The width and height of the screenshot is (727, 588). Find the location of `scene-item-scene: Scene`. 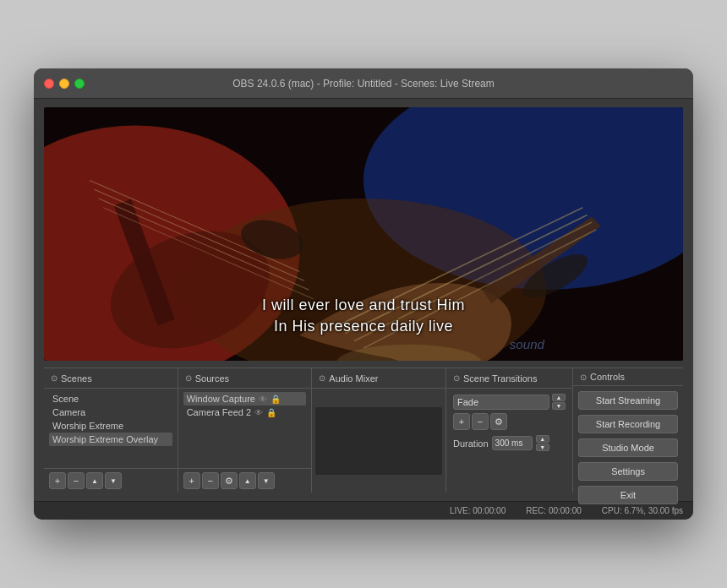

scene-item-scene: Scene is located at coordinates (111, 399).